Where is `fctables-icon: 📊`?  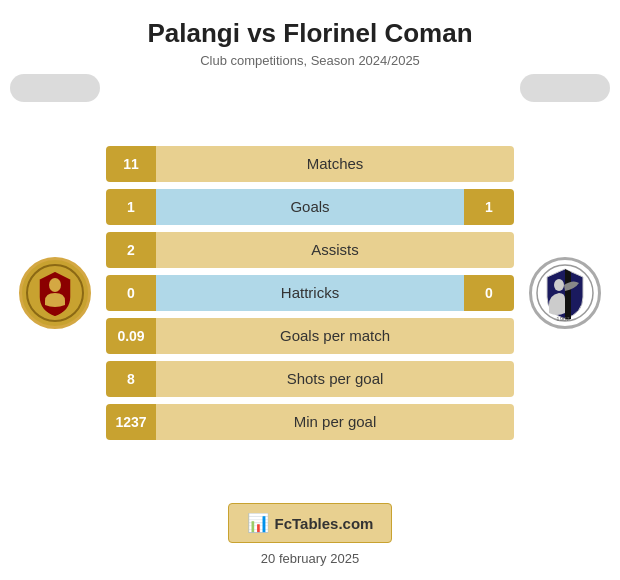
fctables-icon: 📊 is located at coordinates (258, 523).